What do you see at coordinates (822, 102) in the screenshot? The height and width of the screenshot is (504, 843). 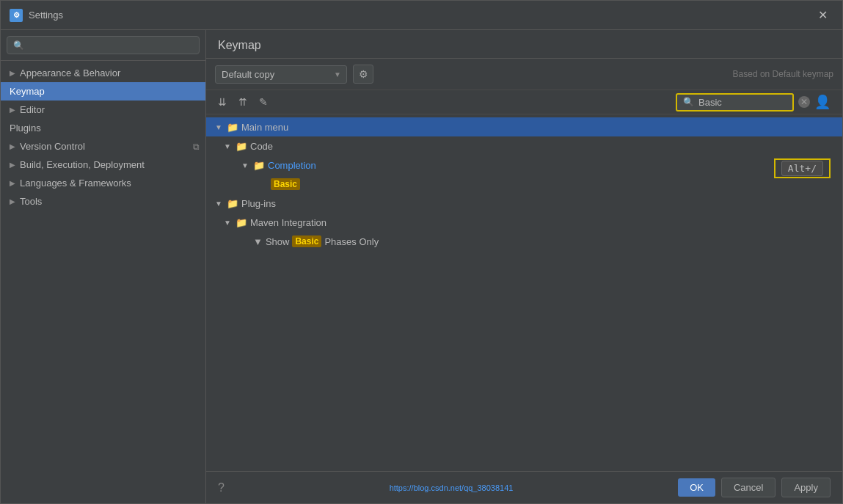 I see `user-icon: 👤` at bounding box center [822, 102].